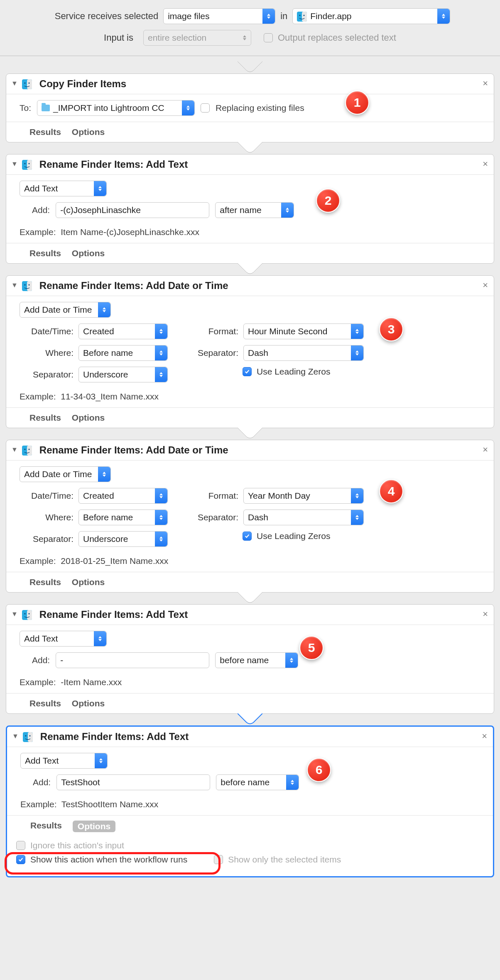  I want to click on annotation-badge: 6, so click(319, 770).